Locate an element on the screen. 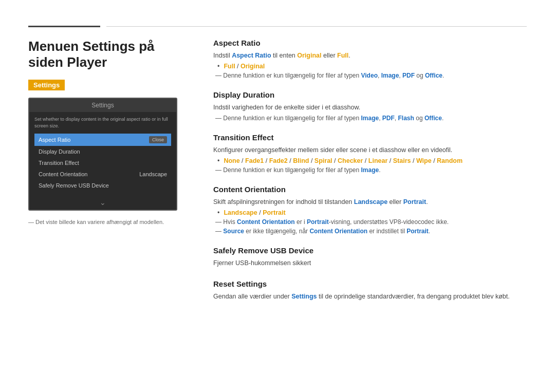  image-note: Det viste billede kan variere afhængigt … is located at coordinates (110, 222).